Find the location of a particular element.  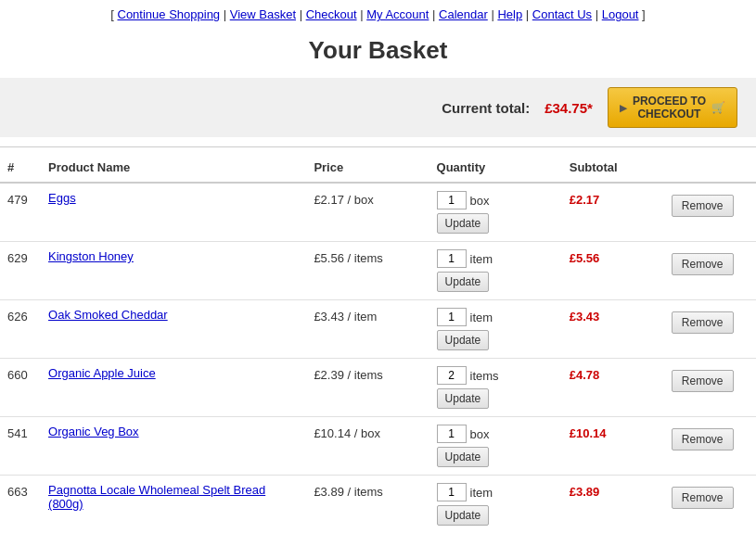

view-basket-link: View Basket is located at coordinates (263, 15).